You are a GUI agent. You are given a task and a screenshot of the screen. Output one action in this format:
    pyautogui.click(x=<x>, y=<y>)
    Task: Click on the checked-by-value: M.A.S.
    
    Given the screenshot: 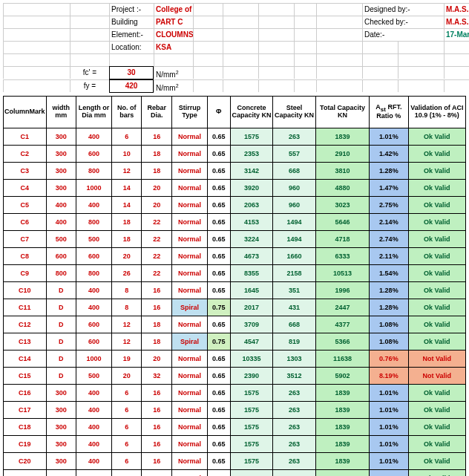 What is the action you would take?
    pyautogui.click(x=456, y=22)
    